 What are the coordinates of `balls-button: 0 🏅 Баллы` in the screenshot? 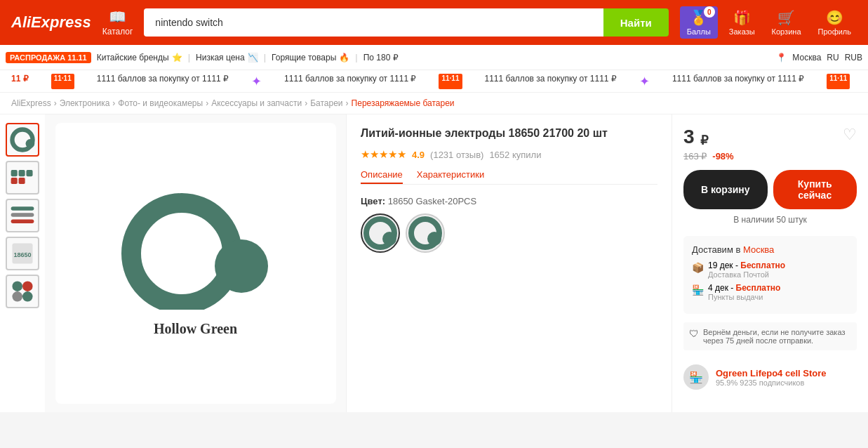 It's located at (699, 22).